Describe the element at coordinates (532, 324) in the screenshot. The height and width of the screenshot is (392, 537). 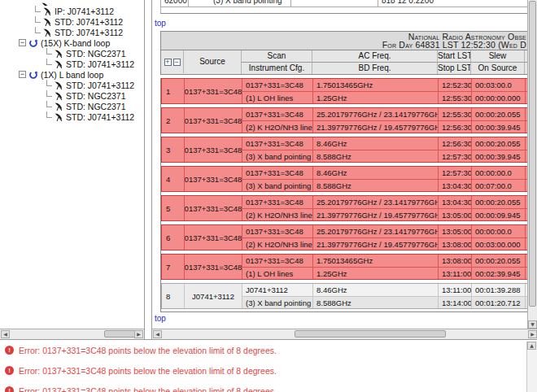
I see `scroll-down-icon: ▼` at that location.